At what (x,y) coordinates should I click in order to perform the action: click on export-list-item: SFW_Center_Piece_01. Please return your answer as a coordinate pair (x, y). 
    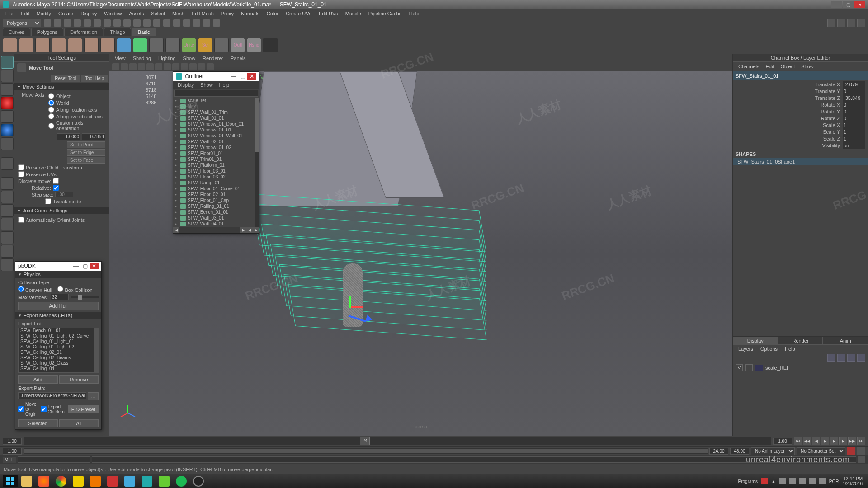
    Looking at the image, I should click on (58, 372).